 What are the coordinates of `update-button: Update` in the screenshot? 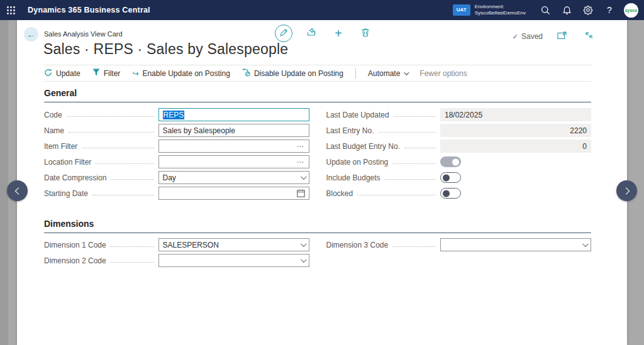 It's located at (62, 74).